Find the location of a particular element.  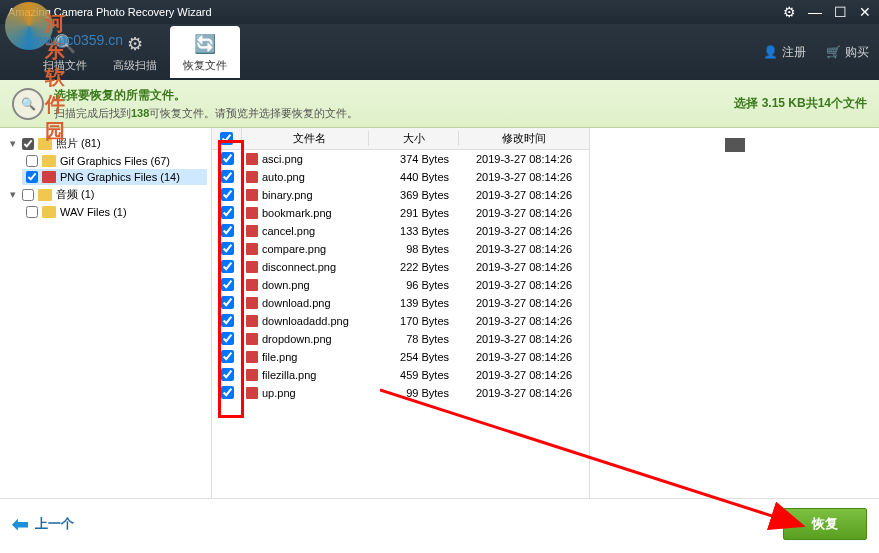

previous-button: ⬅ 上一个 is located at coordinates (43, 524).